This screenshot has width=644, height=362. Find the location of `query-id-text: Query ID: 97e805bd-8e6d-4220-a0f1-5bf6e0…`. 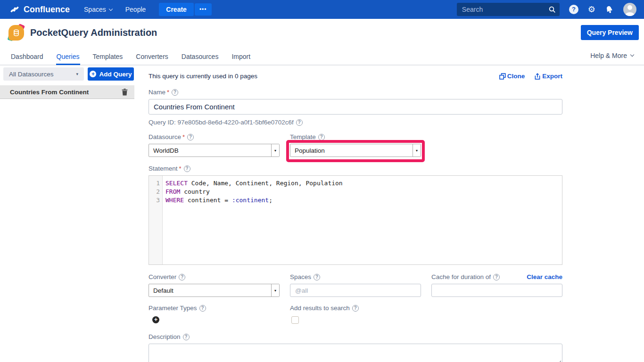

query-id-text: Query ID: 97e805bd-8e6d-4220-a0f1-5bf6e0… is located at coordinates (221, 123).